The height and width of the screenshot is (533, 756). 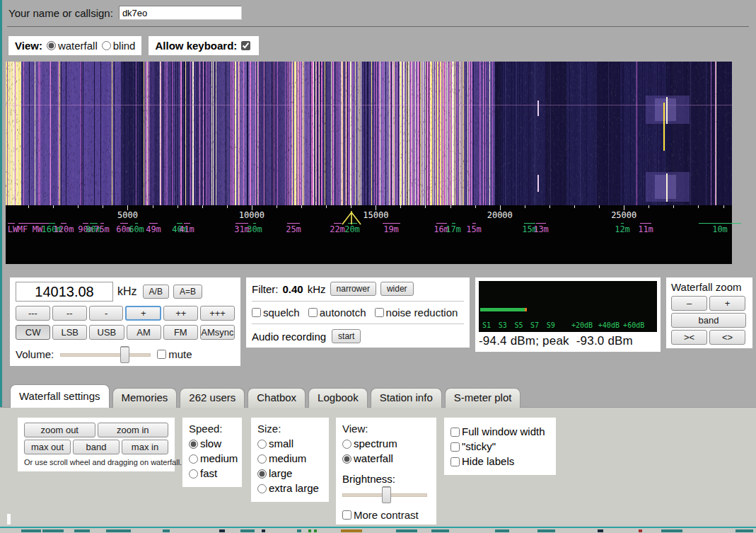 I want to click on band-label: 15m, so click(x=474, y=229).